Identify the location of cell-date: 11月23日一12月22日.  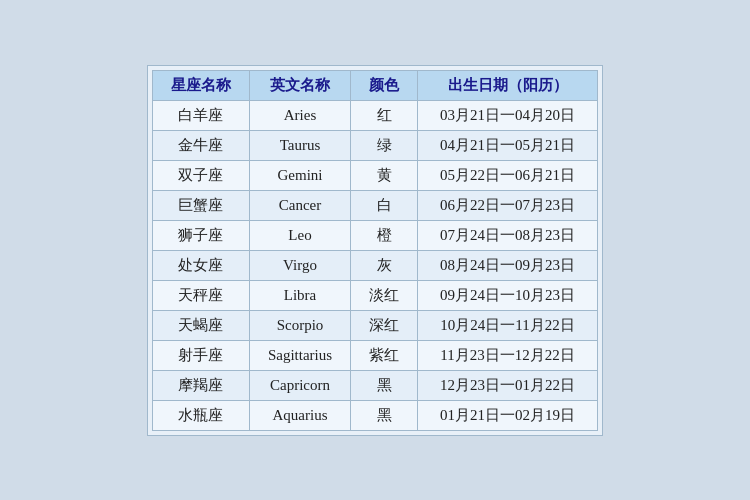
(508, 355).